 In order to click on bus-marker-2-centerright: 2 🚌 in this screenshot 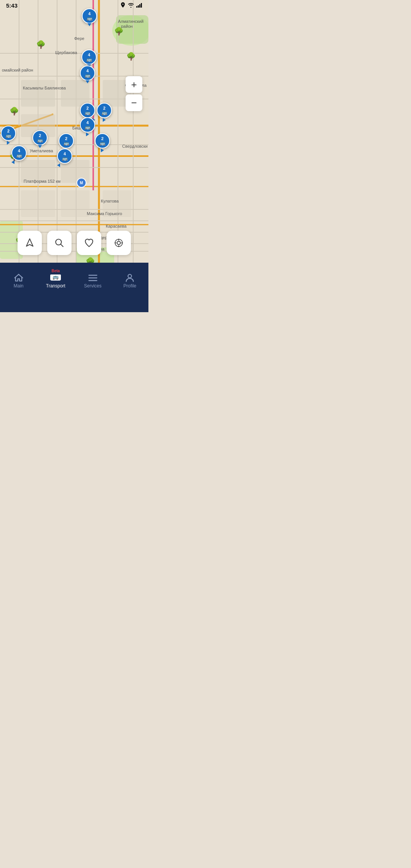, I will do `click(102, 143)`.